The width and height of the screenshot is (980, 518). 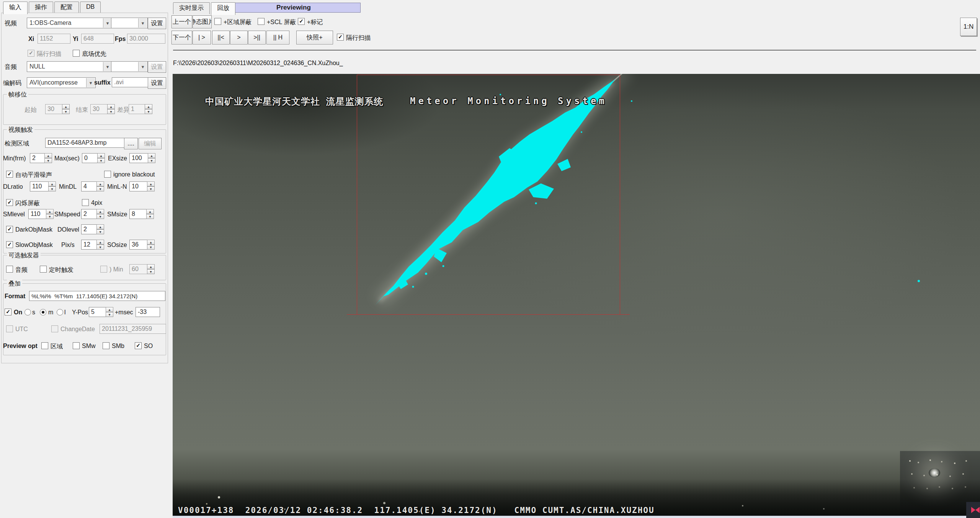 What do you see at coordinates (60, 312) in the screenshot?
I see `size-l-radio` at bounding box center [60, 312].